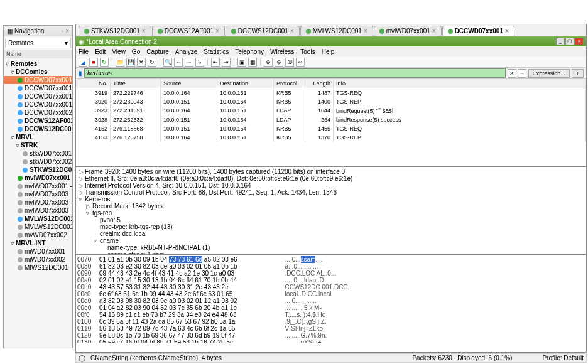  I want to click on nav-item: MIWS12DC001, so click(38, 267).